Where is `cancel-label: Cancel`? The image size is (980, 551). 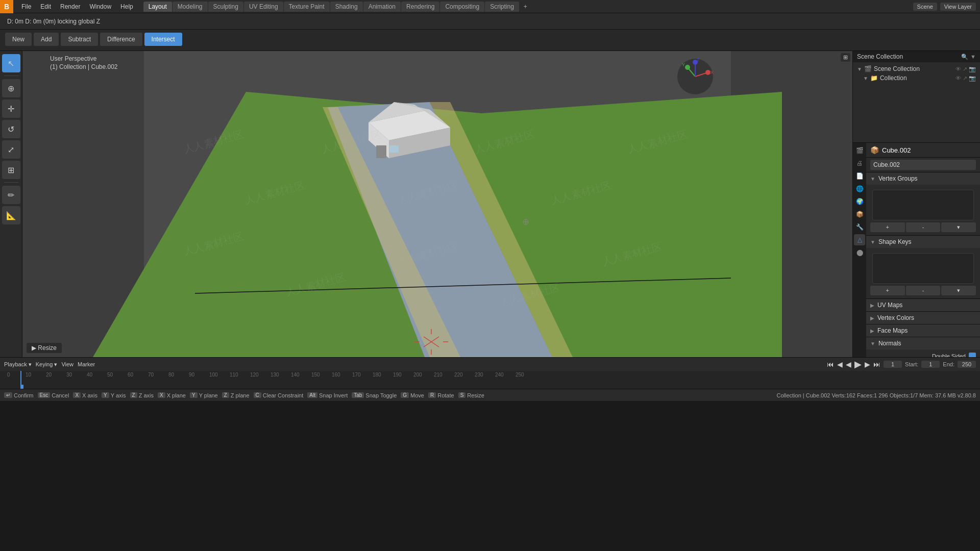 cancel-label: Cancel is located at coordinates (60, 395).